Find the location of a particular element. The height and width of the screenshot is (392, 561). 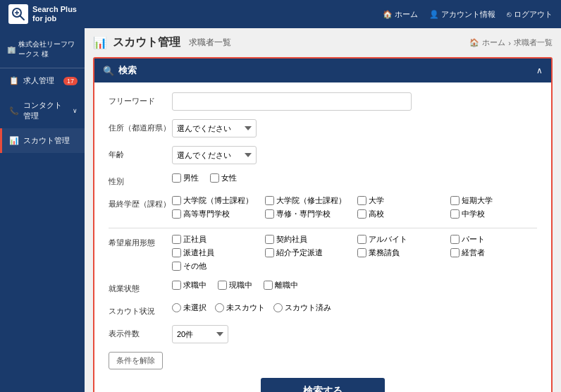

emp-dispatch-checkbox is located at coordinates (176, 252).